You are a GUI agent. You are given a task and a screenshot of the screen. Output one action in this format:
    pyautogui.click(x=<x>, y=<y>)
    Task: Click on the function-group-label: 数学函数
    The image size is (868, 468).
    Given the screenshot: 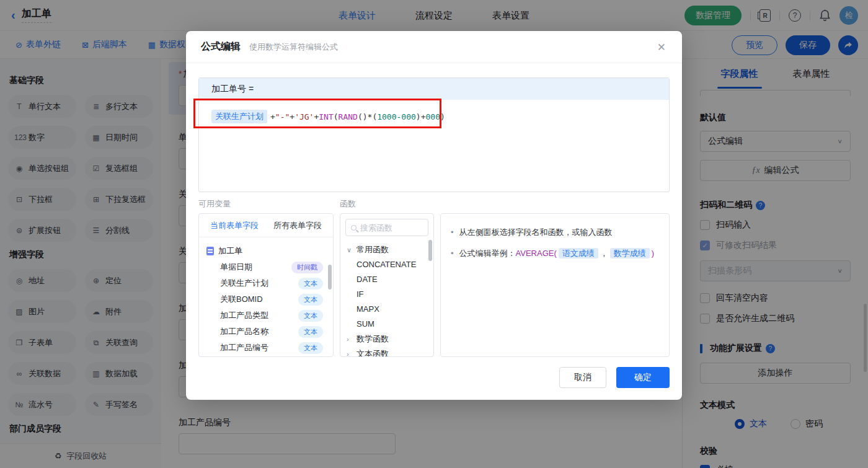 What is the action you would take?
    pyautogui.click(x=373, y=339)
    